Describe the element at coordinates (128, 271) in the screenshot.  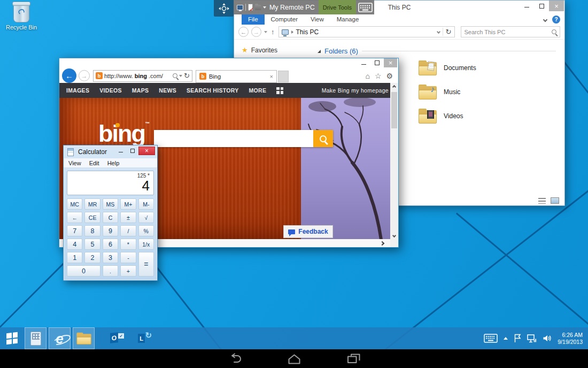
I see `key-plus: +` at that location.